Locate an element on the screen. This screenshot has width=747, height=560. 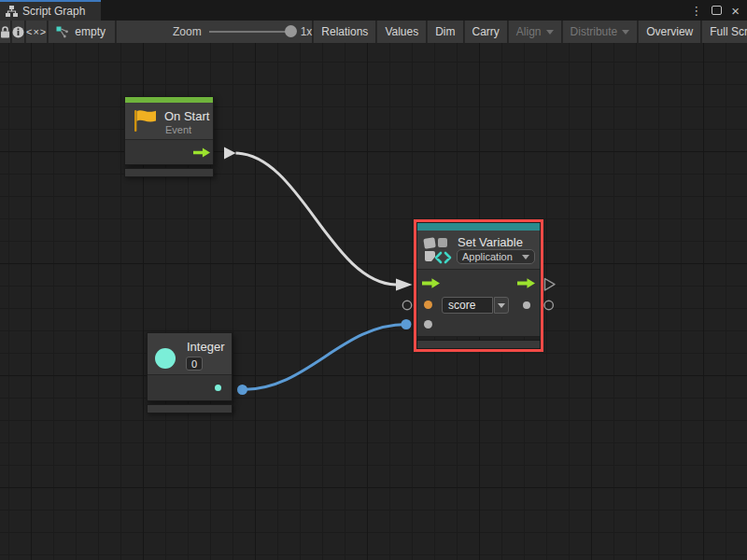
align-button: Align is located at coordinates (536, 32).